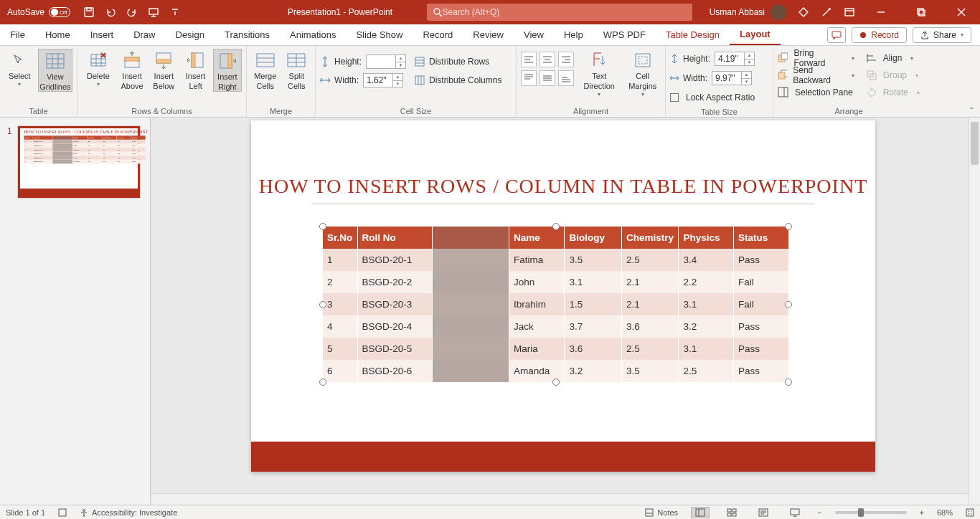 Image resolution: width=980 pixels, height=519 pixels. What do you see at coordinates (89, 12) in the screenshot?
I see `save-icon` at bounding box center [89, 12].